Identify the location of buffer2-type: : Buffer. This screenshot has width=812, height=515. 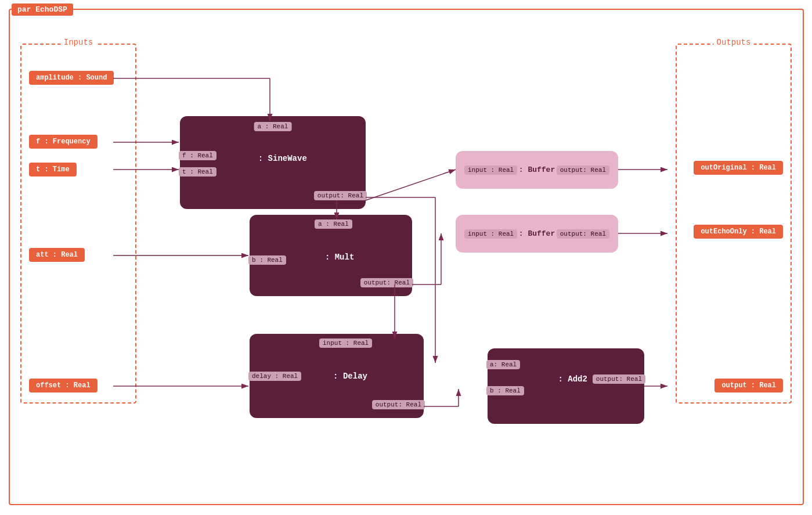
(537, 233).